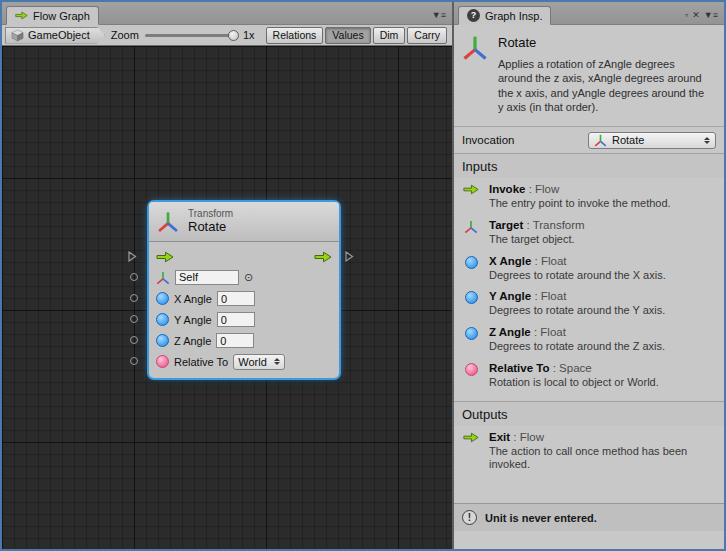  I want to click on input-item-relative-to: Relative To : Space Rotation is local to…, so click(589, 375).